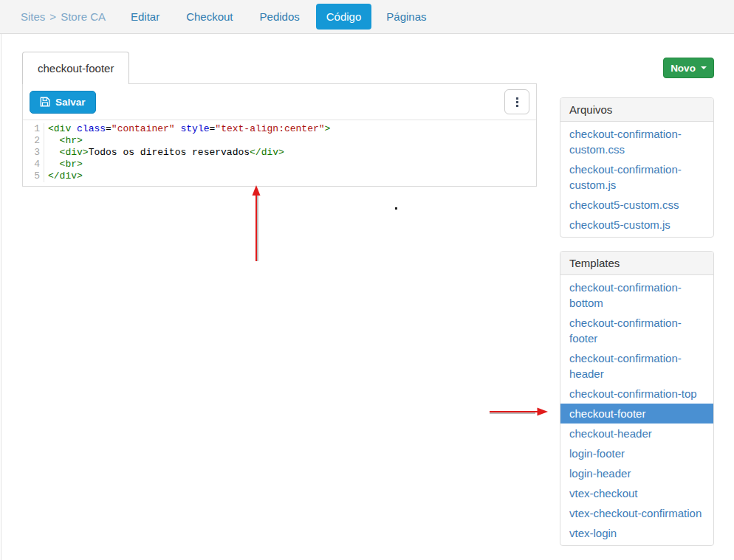  What do you see at coordinates (637, 167) in the screenshot?
I see `files-panel: Arquivos checkout-confirmation-custom.cs…` at bounding box center [637, 167].